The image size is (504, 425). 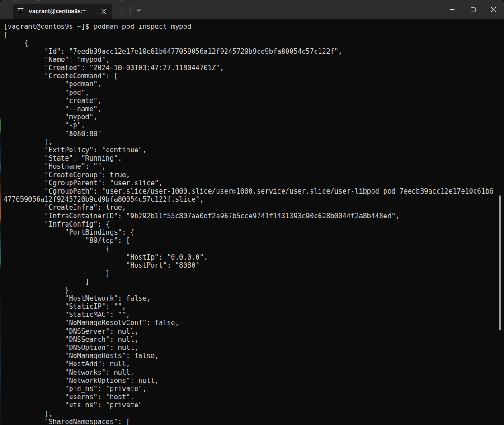 What do you see at coordinates (500, 263) in the screenshot?
I see `scrollbar-thumb` at bounding box center [500, 263].